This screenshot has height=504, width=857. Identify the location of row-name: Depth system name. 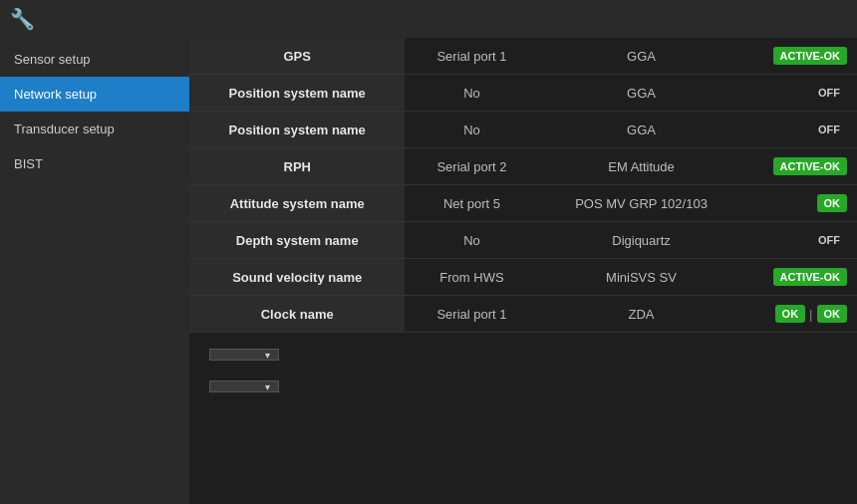
(297, 241).